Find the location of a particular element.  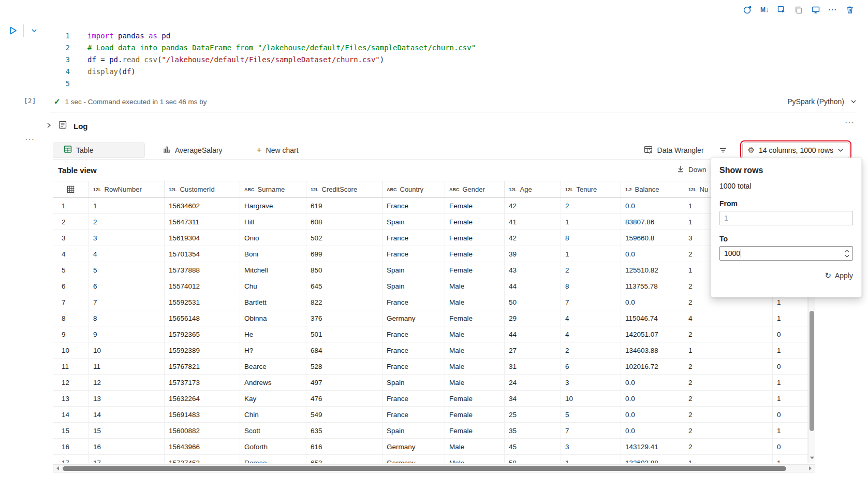

copilot-icon is located at coordinates (747, 10).